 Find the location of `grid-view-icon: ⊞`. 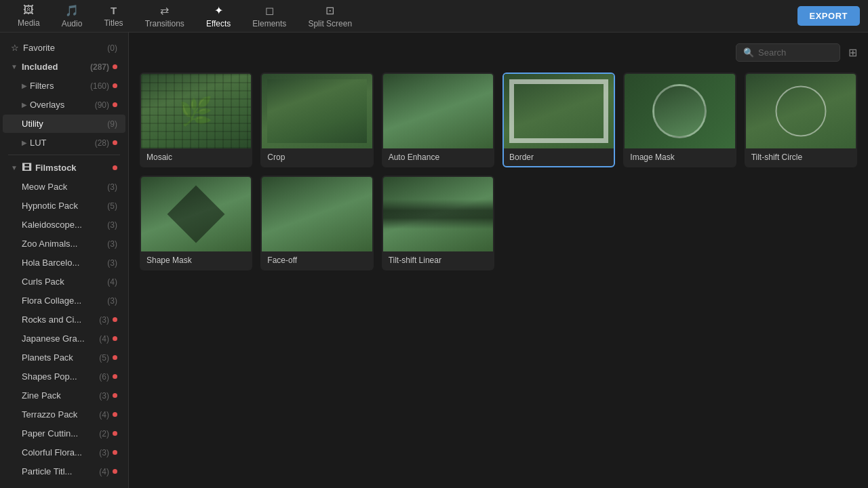

grid-view-icon: ⊞ is located at coordinates (853, 53).